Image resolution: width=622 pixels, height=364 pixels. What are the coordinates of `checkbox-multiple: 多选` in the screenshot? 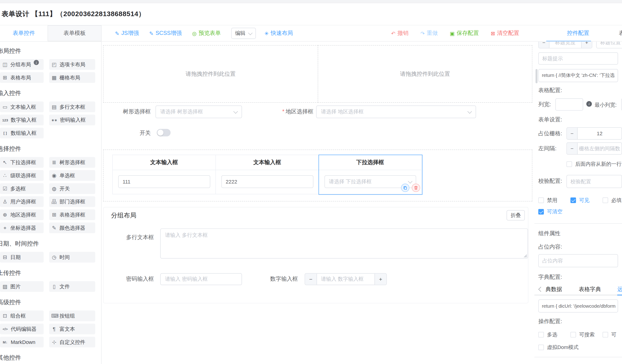 It's located at (554, 335).